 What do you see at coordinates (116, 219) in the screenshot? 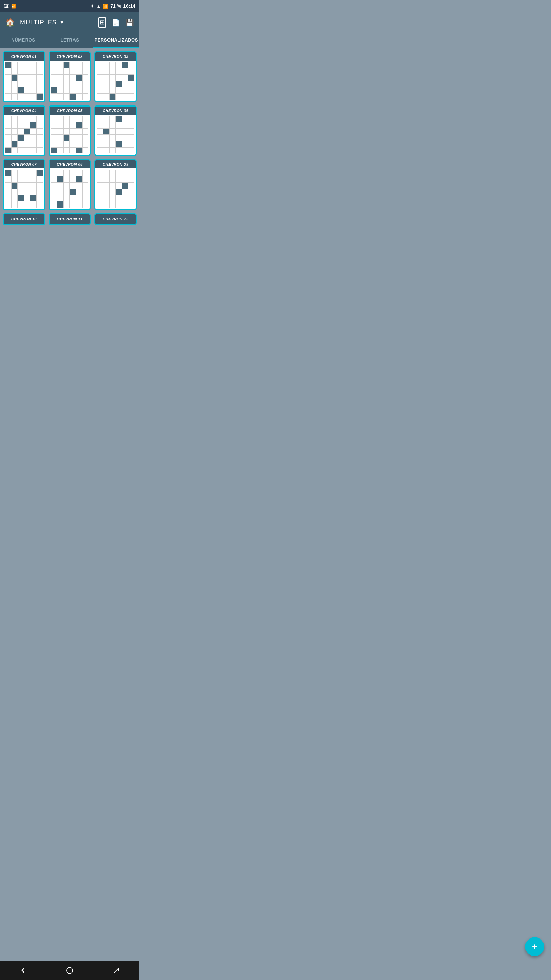
I see `pattern-card-12: CHEVRON 12` at bounding box center [116, 219].